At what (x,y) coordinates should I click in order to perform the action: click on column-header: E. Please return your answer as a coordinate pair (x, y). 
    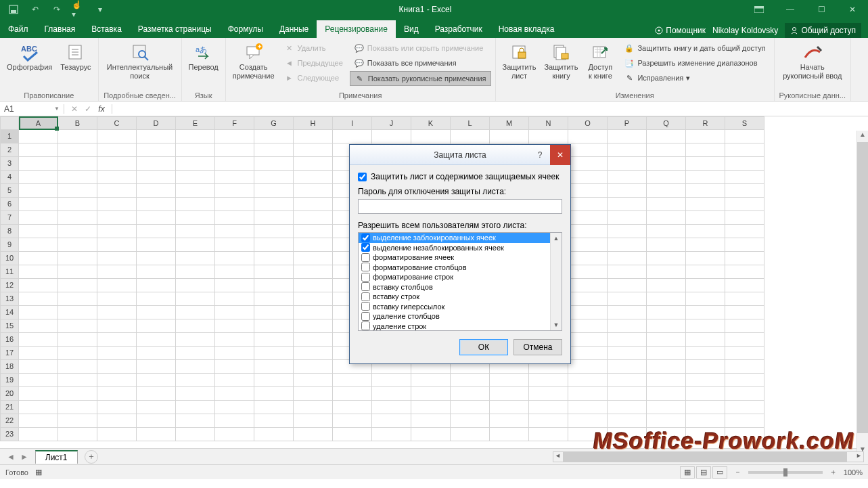
    Looking at the image, I should click on (196, 123).